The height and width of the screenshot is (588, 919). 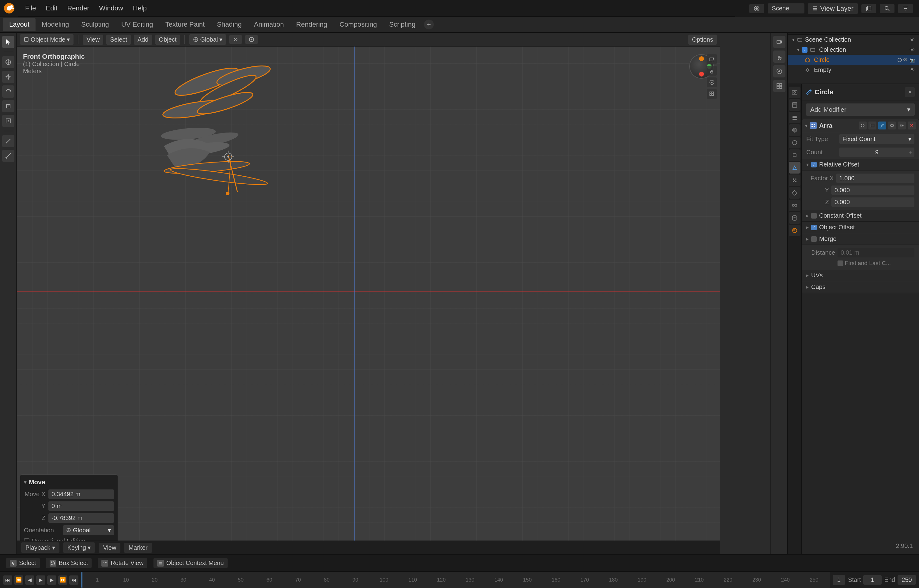 I want to click on properties-close-icon: ✕, so click(x=910, y=92).